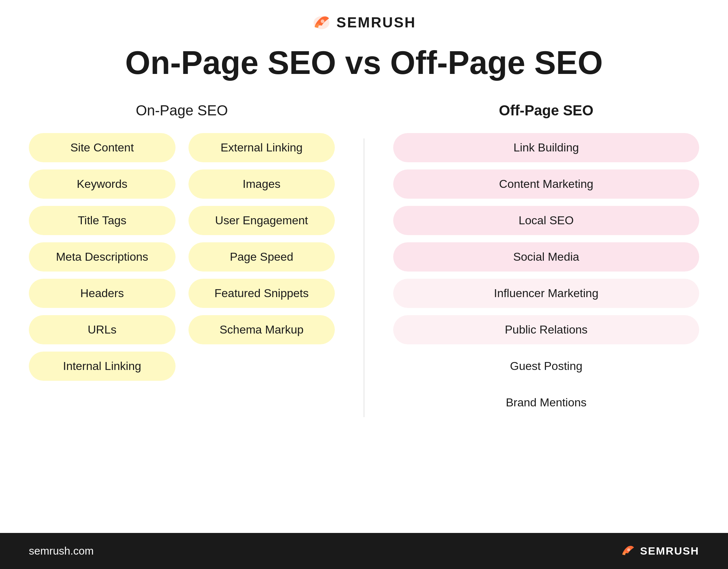 This screenshot has width=728, height=569. I want to click on logo-area: SEMRUSH, so click(364, 22).